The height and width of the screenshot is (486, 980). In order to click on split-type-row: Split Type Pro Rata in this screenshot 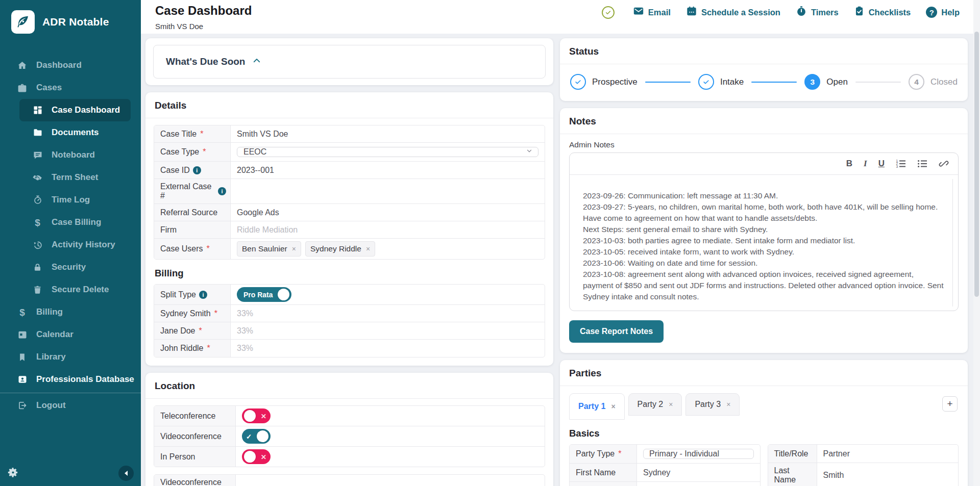, I will do `click(349, 295)`.